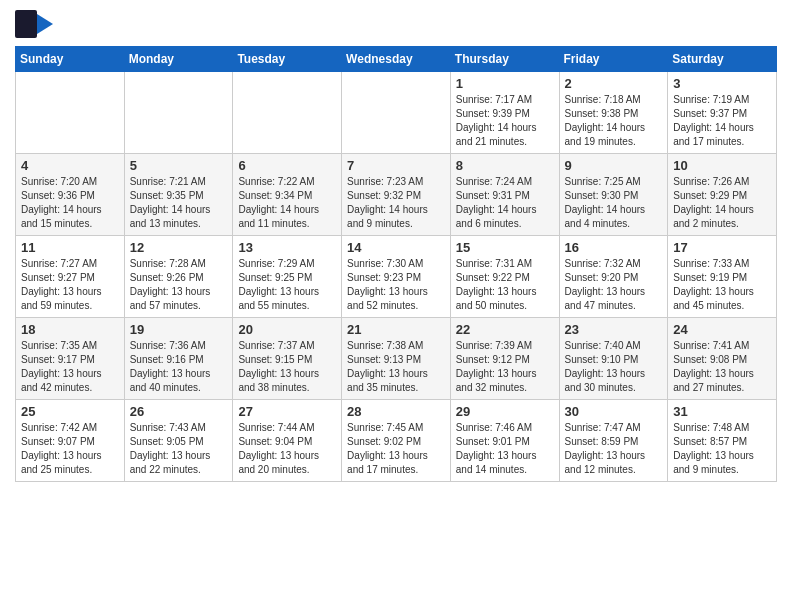  What do you see at coordinates (396, 248) in the screenshot?
I see `date-number: 14` at bounding box center [396, 248].